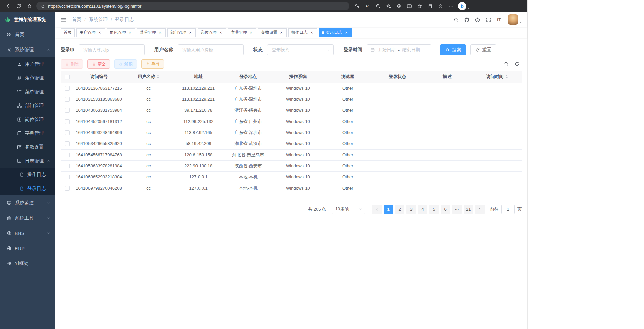 Image resolution: width=644 pixels, height=329 pixels. I want to click on select-all-checkbox, so click(67, 77).